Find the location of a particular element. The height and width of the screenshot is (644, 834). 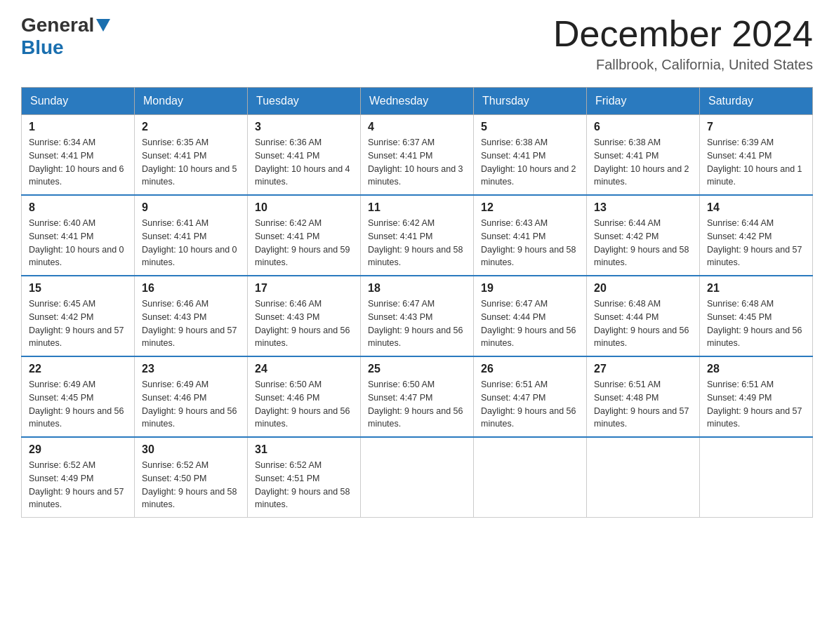

weekday-header-wednesday: Wednesday is located at coordinates (417, 101).